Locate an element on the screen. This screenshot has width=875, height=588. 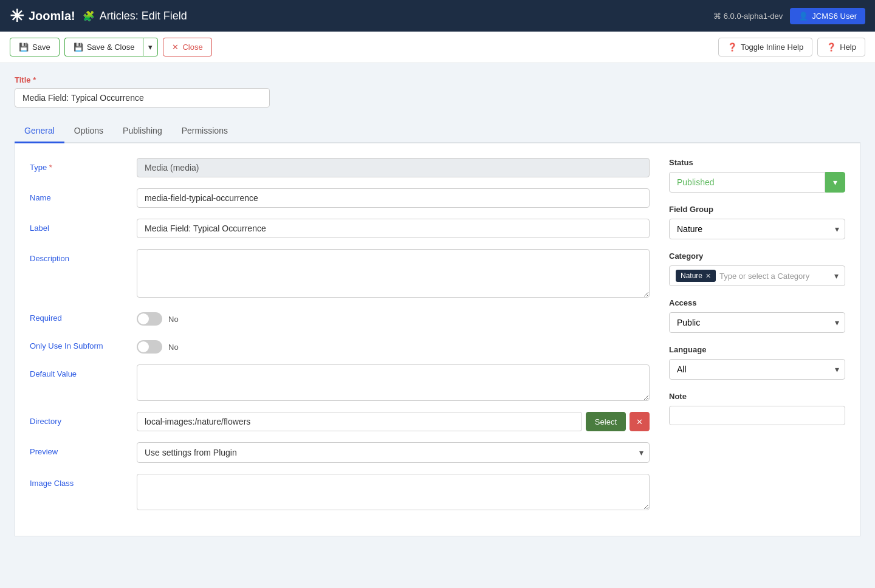
required-toggle-wrapper: No is located at coordinates (158, 317).